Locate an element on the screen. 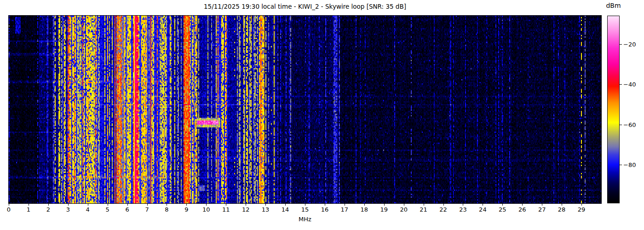  x-tick-label: 12 is located at coordinates (246, 210).